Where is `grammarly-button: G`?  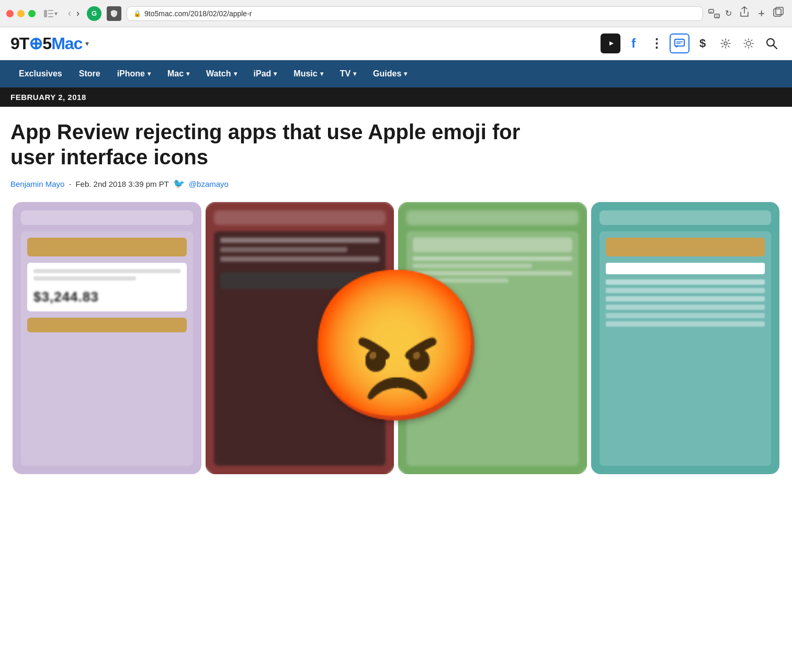
grammarly-button: G is located at coordinates (94, 14).